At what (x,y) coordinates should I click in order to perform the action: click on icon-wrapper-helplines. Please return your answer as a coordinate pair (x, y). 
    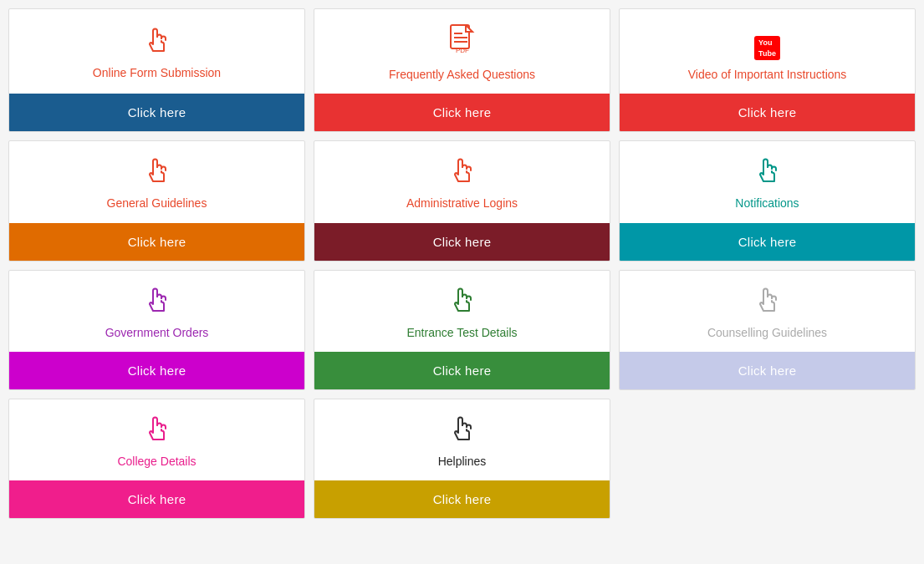
    Looking at the image, I should click on (462, 431).